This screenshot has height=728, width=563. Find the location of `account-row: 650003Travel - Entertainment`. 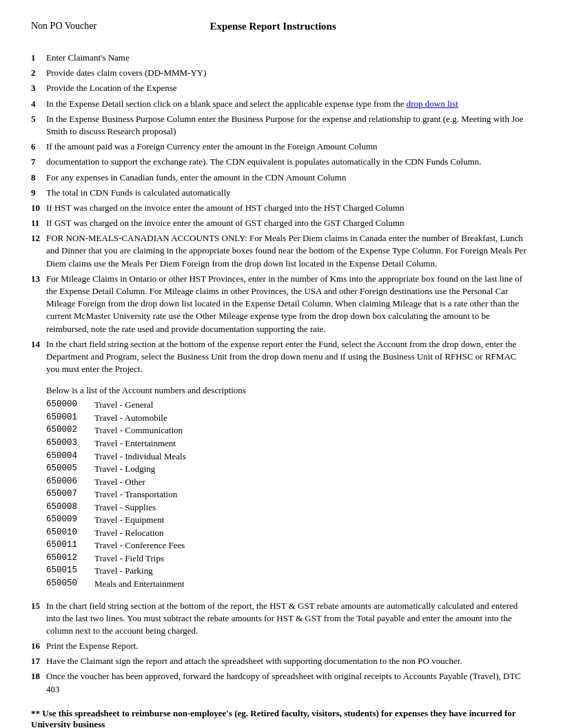

account-row: 650003Travel - Entertainment is located at coordinates (289, 444).